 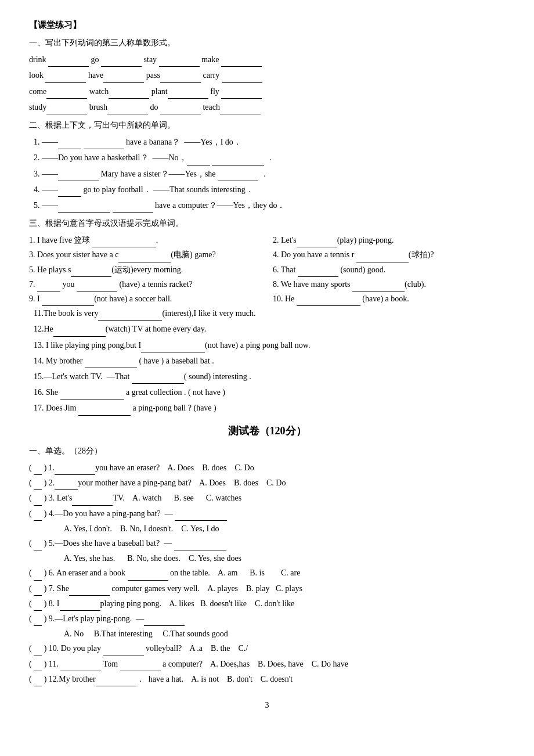 I want to click on page-title: 【课堂练习】, so click(x=267, y=26).